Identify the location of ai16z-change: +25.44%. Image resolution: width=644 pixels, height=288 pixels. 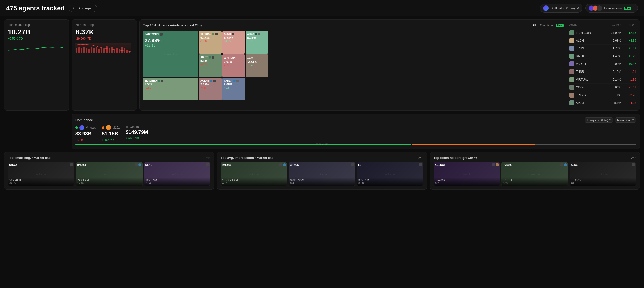
(111, 140).